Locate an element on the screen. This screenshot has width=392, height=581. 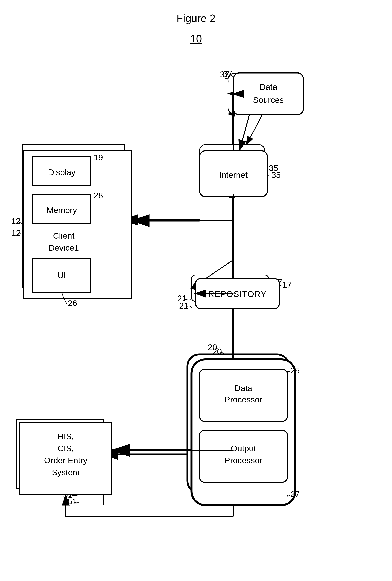
ui-text: UI is located at coordinates (62, 276).